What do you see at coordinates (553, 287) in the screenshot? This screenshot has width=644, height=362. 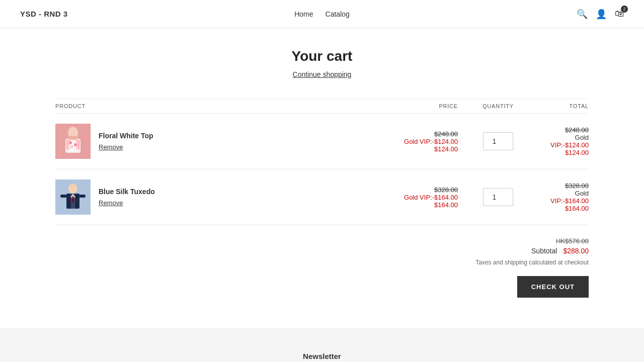 I see `checkout-button: CHECK OUT` at bounding box center [553, 287].